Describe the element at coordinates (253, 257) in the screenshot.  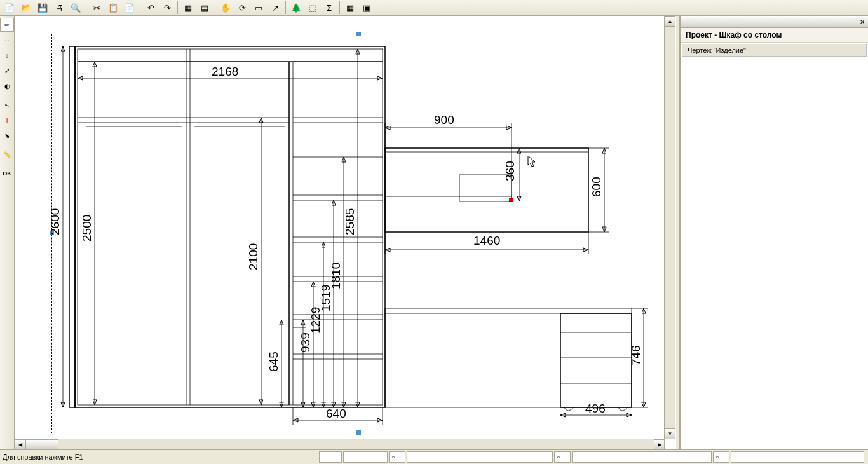
I see `dim-2100: 2100` at that location.